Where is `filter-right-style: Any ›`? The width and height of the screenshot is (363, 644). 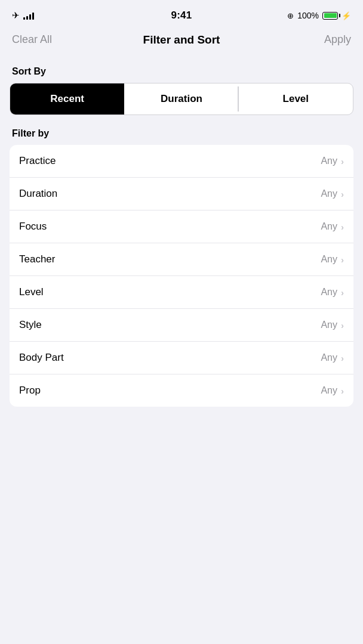
filter-right-style: Any › is located at coordinates (332, 325).